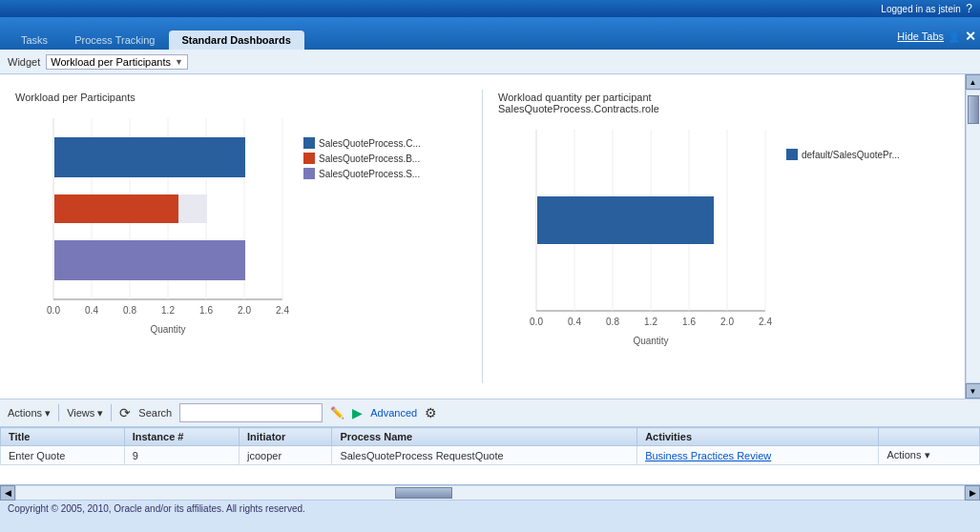 The height and width of the screenshot is (532, 980). I want to click on right-chart-legend: default/SalesQuotePr..., so click(844, 254).